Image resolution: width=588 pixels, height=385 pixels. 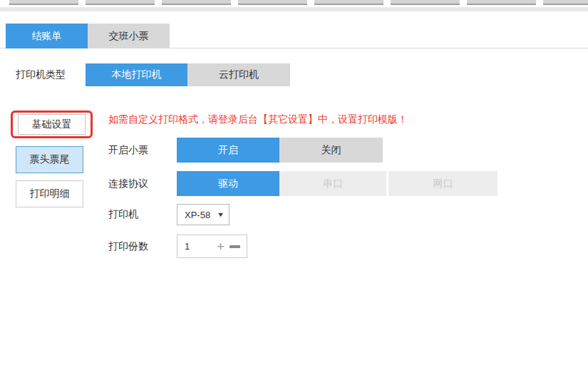 What do you see at coordinates (41, 75) in the screenshot?
I see `printer-type-label: 打印机类型` at bounding box center [41, 75].